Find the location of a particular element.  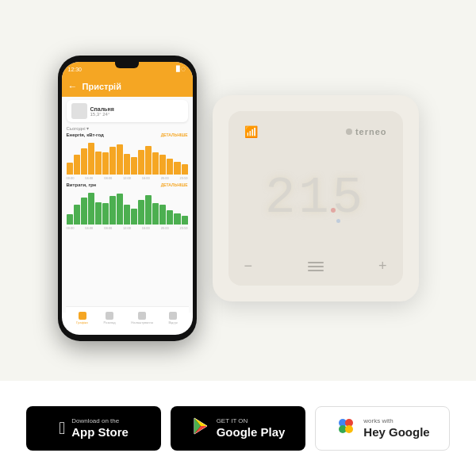

charts-label: Графіки is located at coordinates (83, 322).